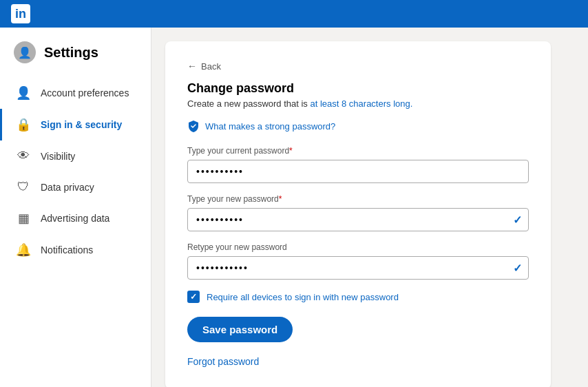 The image size is (588, 387). I want to click on current-password-input-wrapper, so click(358, 171).